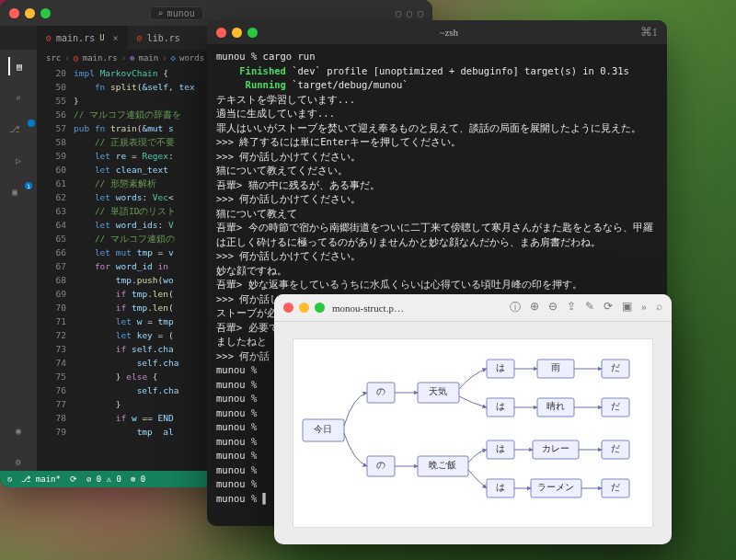  I want to click on terminal-title: ~zsh, so click(449, 32).